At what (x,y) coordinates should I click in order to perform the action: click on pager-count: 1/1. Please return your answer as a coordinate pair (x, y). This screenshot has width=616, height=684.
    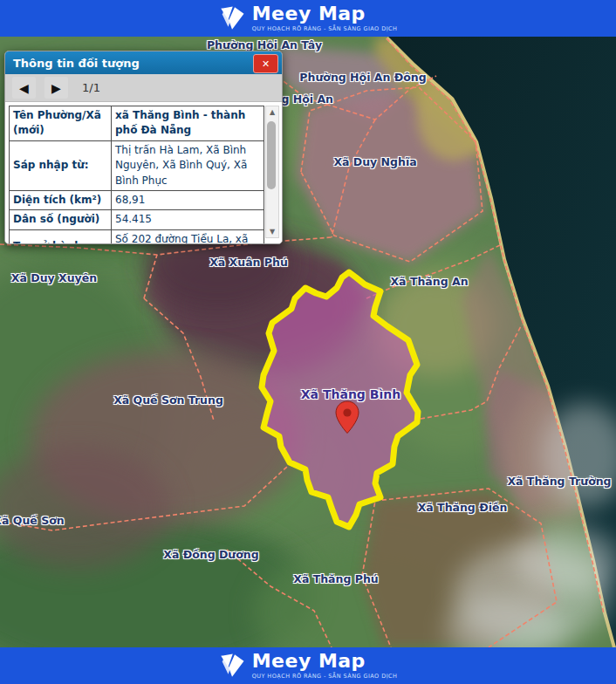
    Looking at the image, I should click on (91, 87).